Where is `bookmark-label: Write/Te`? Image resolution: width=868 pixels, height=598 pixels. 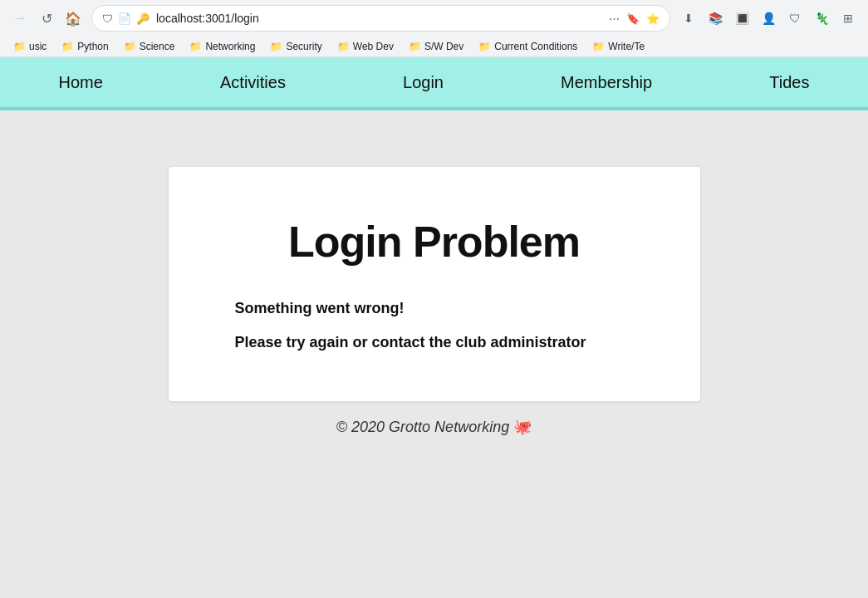 bookmark-label: Write/Te is located at coordinates (626, 47).